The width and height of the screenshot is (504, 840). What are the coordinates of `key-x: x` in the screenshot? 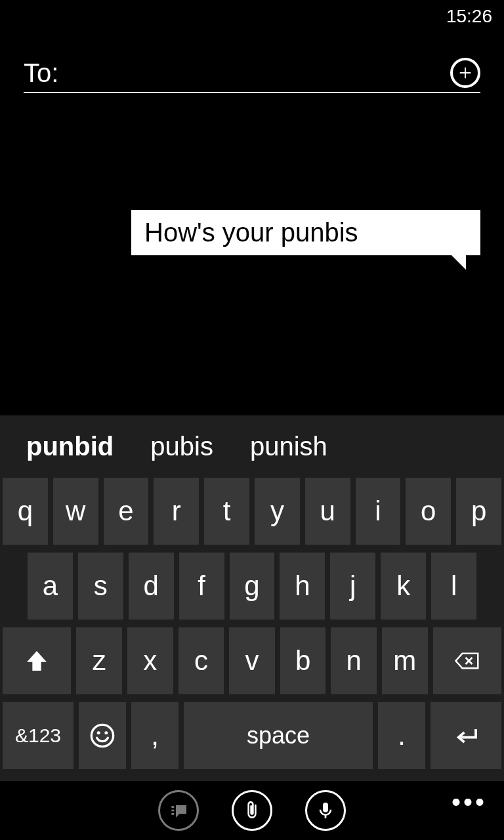 It's located at (150, 661).